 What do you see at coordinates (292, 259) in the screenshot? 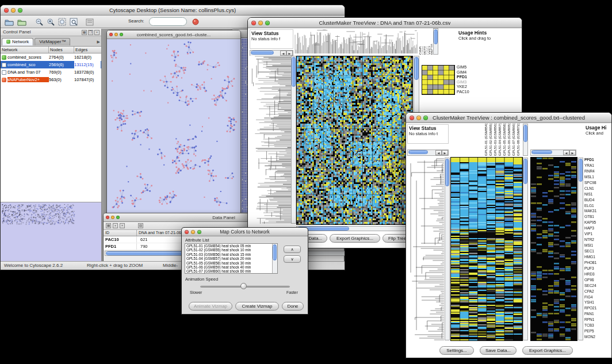
I see `move-down-button: ∨` at bounding box center [292, 259].